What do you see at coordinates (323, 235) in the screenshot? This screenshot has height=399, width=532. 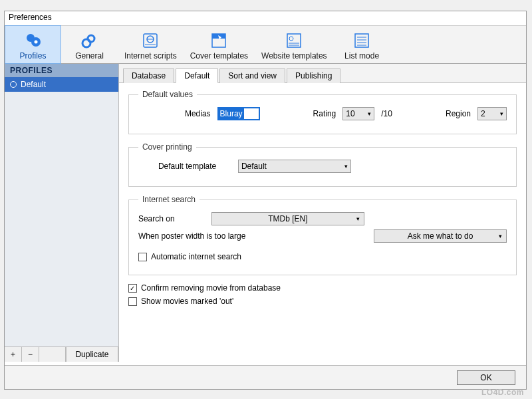 I see `fieldset-internet-search: Internet search Search on TMDb [EN] ▾ Wh…` at bounding box center [323, 235].